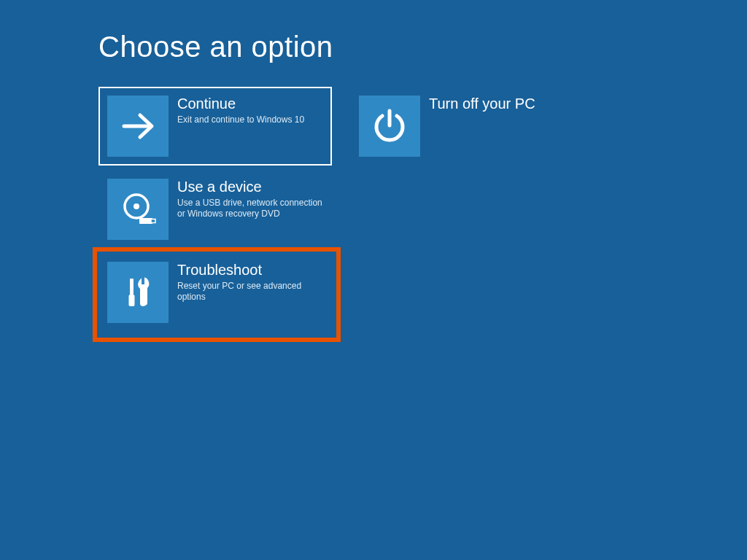  Describe the element at coordinates (390, 126) in the screenshot. I see `power-icon` at that location.